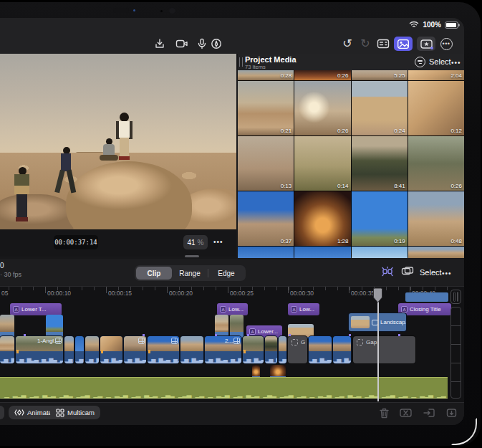  What do you see at coordinates (360, 343) in the screenshot?
I see `gap-icon` at bounding box center [360, 343].